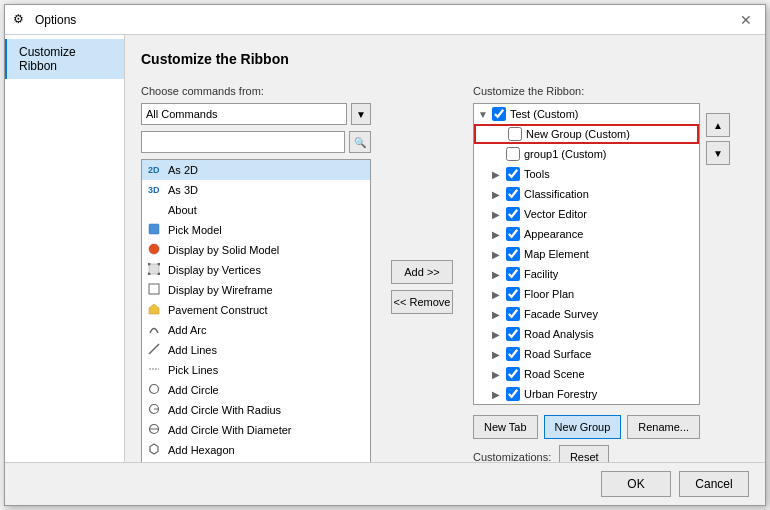 The image size is (770, 510). Describe the element at coordinates (513, 334) in the screenshot. I see `tree-checkbox-road-analysis` at that location.